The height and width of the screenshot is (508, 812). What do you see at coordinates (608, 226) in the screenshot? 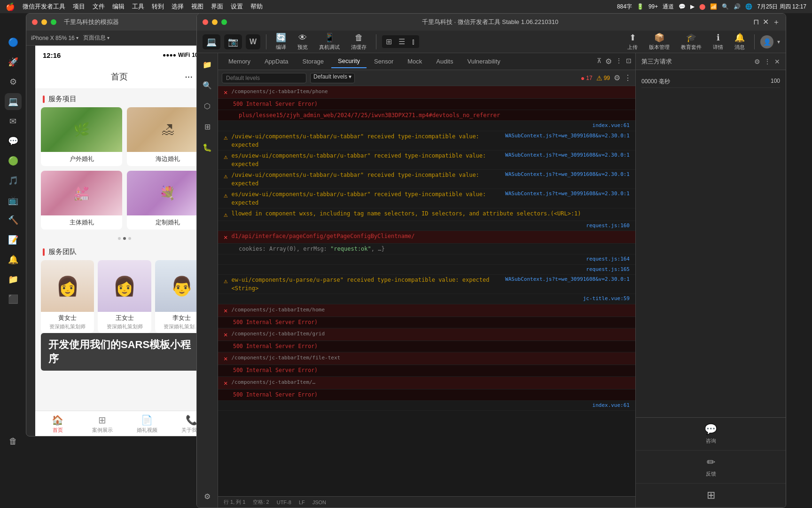
I see `console-req-link-160: request.js:160` at bounding box center [608, 226].